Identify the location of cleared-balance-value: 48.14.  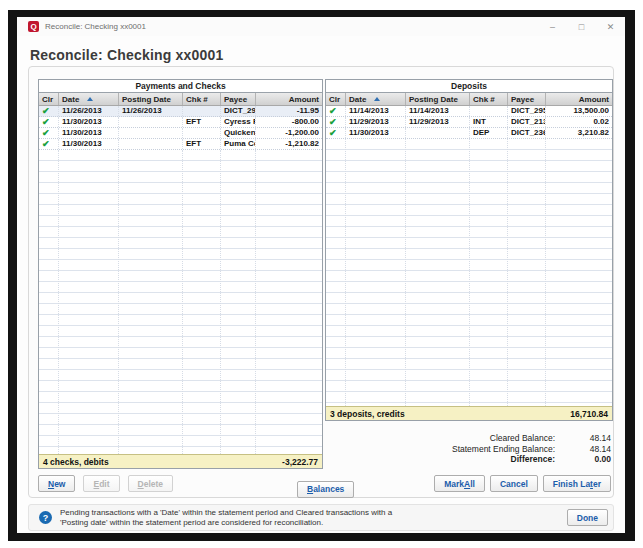
(583, 438).